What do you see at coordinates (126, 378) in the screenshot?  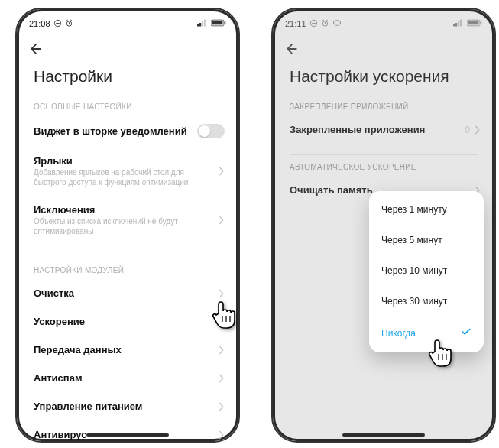 I see `row-title: Антиспам` at bounding box center [126, 378].